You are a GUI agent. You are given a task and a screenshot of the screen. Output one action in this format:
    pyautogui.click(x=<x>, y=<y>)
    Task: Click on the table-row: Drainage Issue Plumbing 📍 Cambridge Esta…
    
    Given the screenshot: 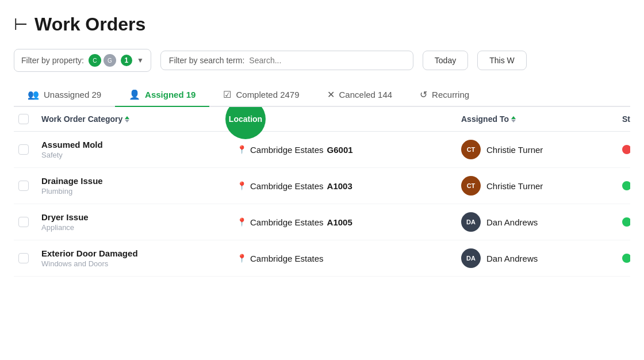 What is the action you would take?
    pyautogui.click(x=322, y=186)
    